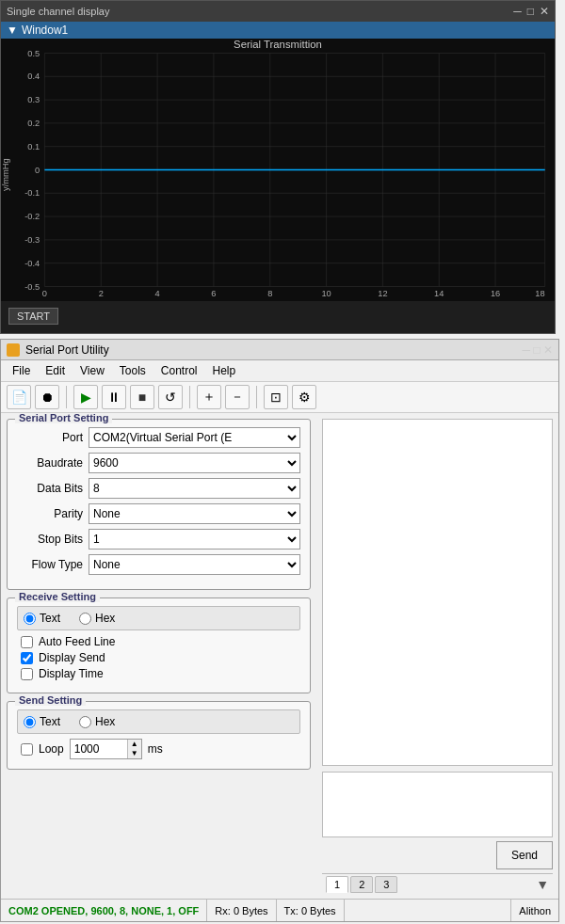 The image size is (565, 924). What do you see at coordinates (158, 463) in the screenshot?
I see `baudrate-row: Baudrate 9600 4800 19200 38400 57600 115…` at bounding box center [158, 463].